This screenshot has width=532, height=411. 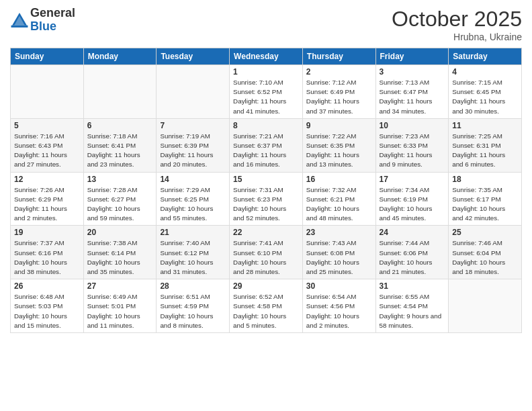 I want to click on col-thursday: Thursday, so click(x=339, y=56).